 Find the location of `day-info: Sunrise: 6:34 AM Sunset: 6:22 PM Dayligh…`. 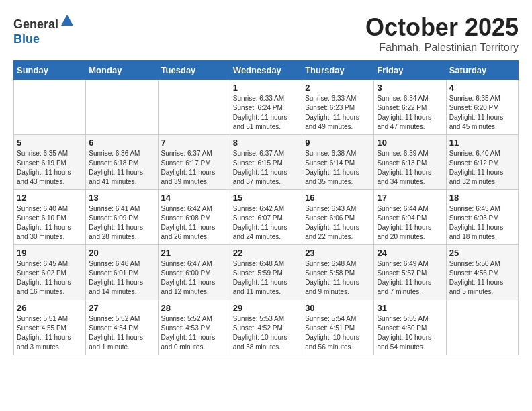

day-info: Sunrise: 6:34 AM Sunset: 6:22 PM Dayligh… is located at coordinates (410, 113).